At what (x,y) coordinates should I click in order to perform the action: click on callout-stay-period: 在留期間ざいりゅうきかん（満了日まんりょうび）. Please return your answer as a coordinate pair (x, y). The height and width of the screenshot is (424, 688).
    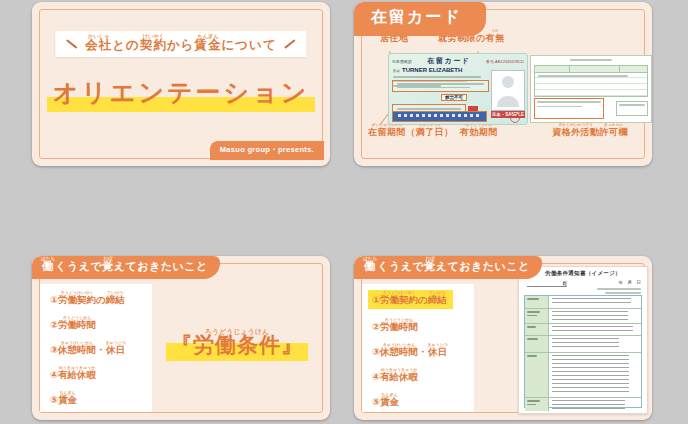
    Looking at the image, I should click on (411, 131).